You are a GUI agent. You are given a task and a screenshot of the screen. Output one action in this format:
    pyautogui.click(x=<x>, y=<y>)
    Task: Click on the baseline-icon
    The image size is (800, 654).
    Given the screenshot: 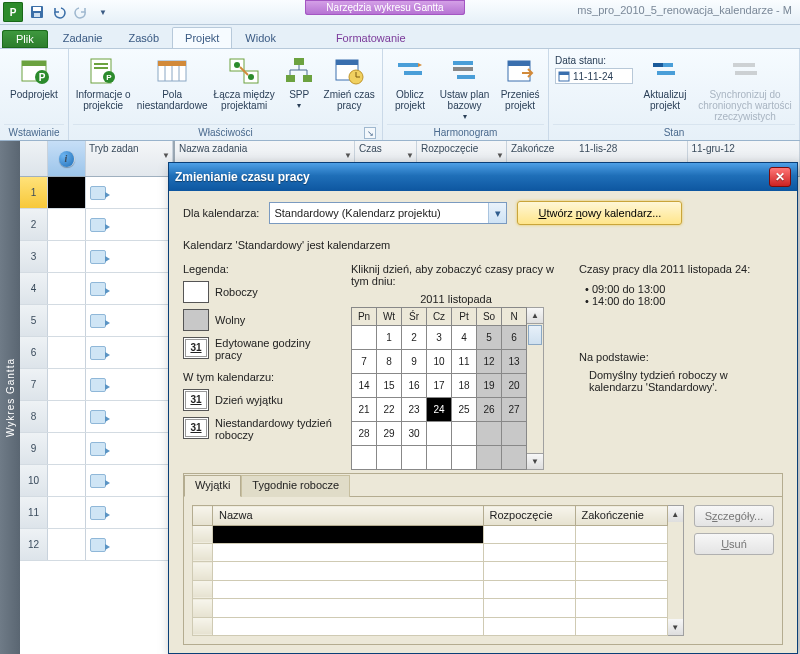 What is the action you would take?
    pyautogui.click(x=465, y=71)
    